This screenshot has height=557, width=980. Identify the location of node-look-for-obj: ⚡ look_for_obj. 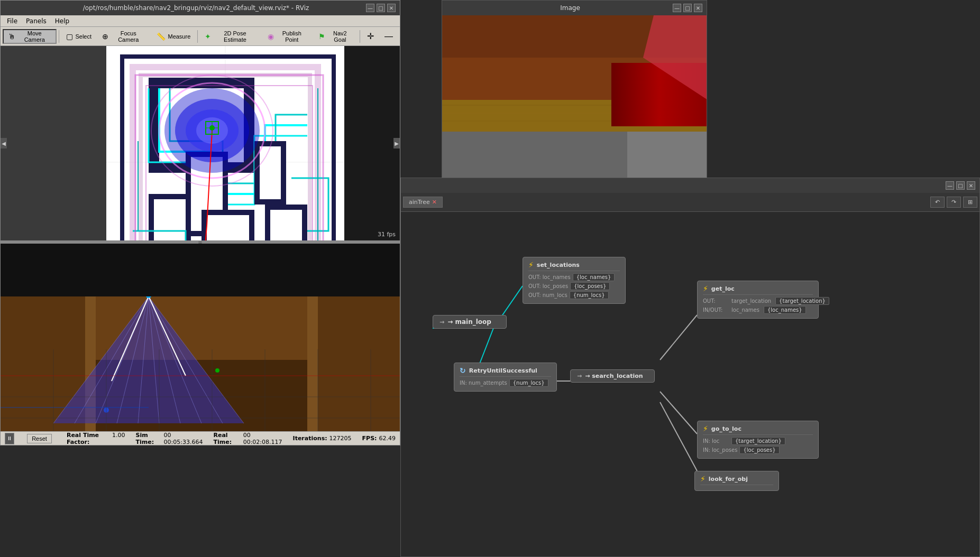
(737, 481).